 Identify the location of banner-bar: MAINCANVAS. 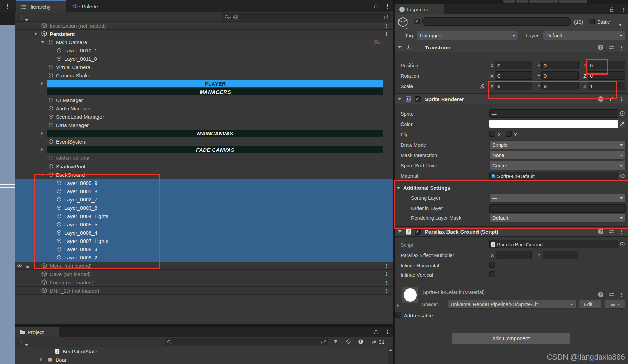
(215, 133).